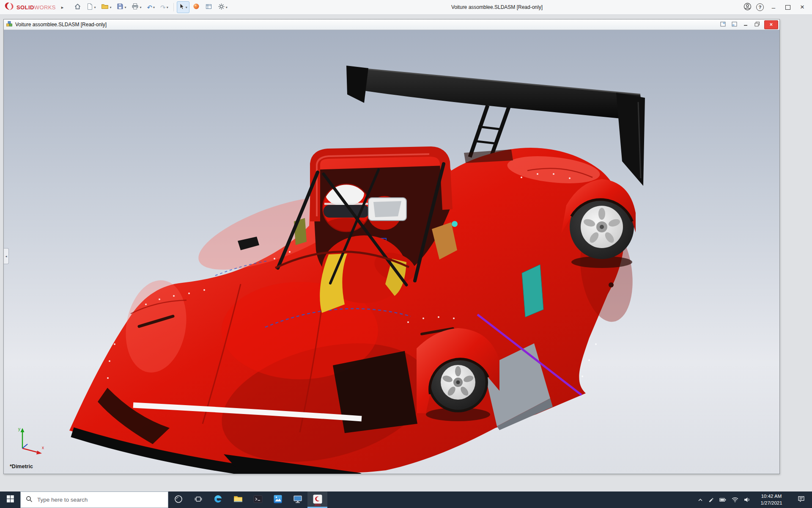 Image resolution: width=812 pixels, height=508 pixels. What do you see at coordinates (198, 500) in the screenshot?
I see `task-view-button` at bounding box center [198, 500].